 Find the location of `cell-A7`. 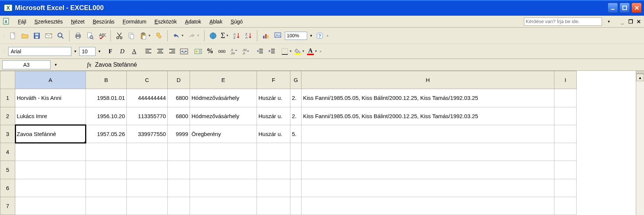

cell-A7 is located at coordinates (51, 206).